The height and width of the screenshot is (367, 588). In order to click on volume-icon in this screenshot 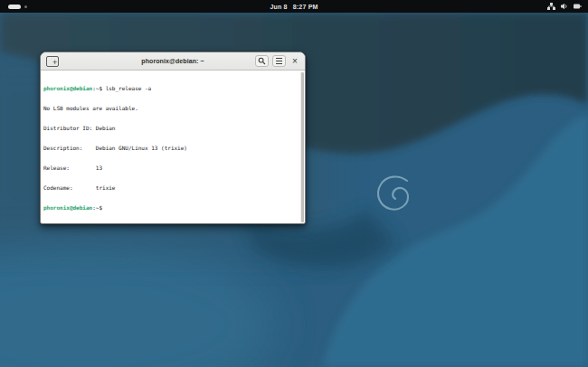, I will do `click(564, 6)`.